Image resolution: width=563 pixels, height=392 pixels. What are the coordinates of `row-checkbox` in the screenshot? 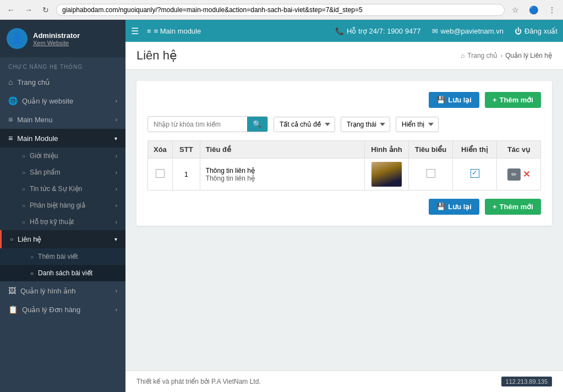 It's located at (160, 173).